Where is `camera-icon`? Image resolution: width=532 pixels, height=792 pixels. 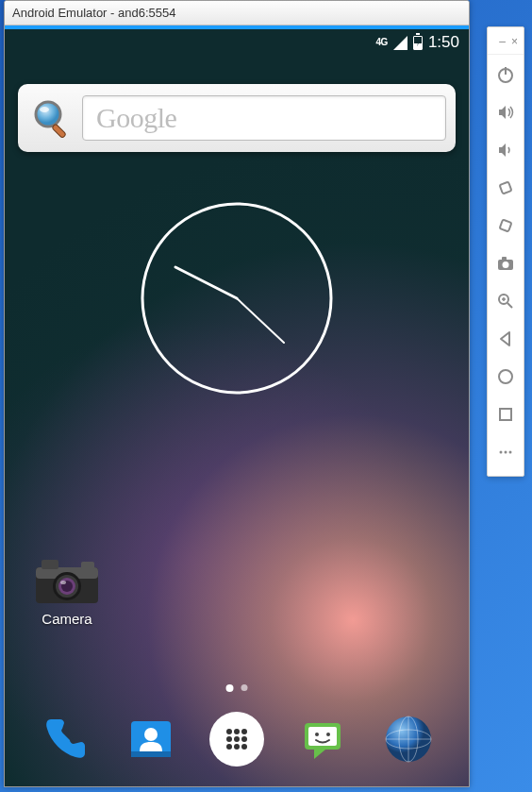
camera-icon is located at coordinates (67, 581).